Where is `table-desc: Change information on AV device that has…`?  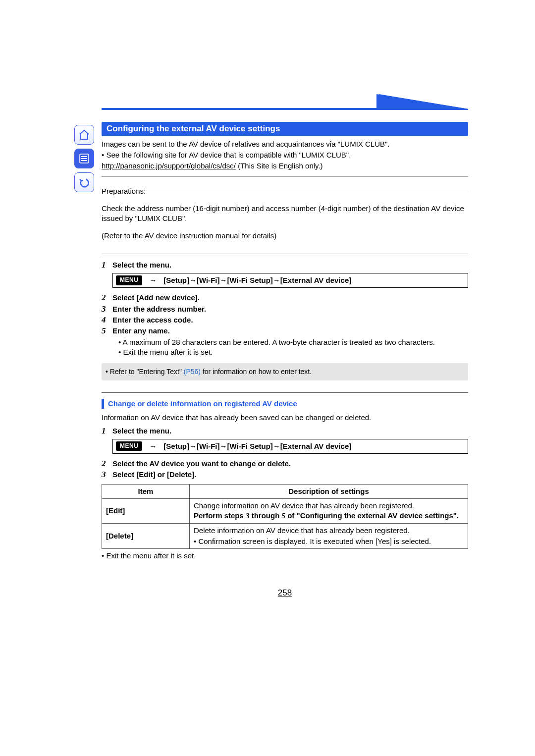
table-desc: Change information on AV device that has… is located at coordinates (329, 511).